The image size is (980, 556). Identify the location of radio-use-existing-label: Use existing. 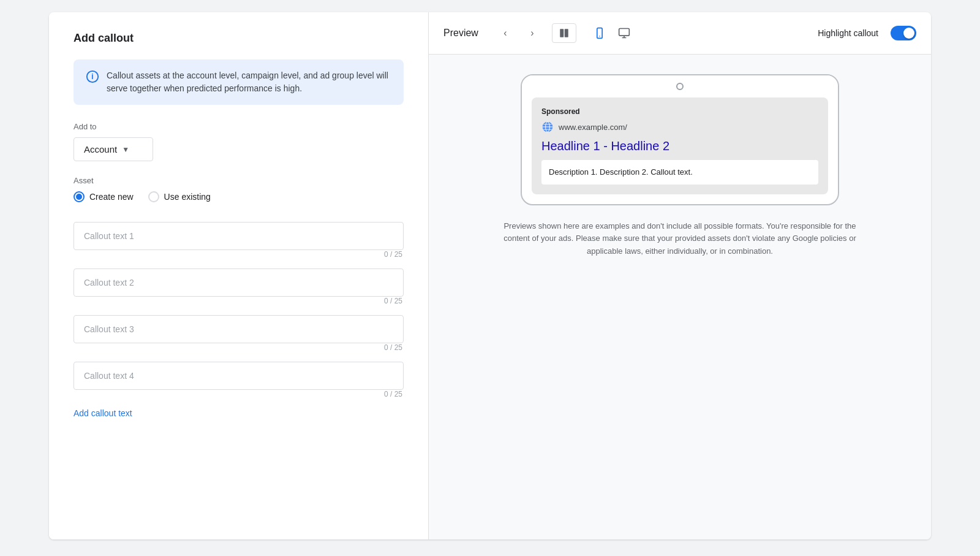
(187, 197).